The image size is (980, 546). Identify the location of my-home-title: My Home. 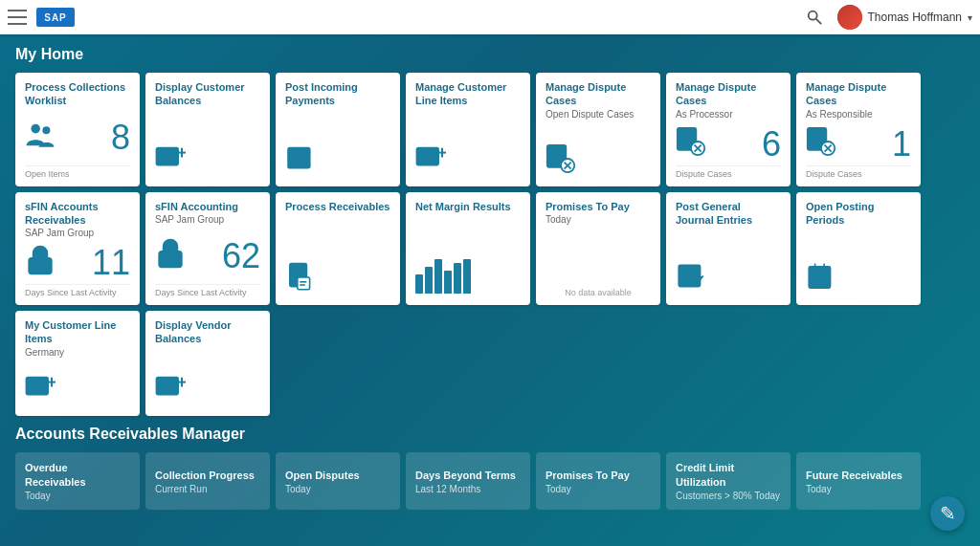
(490, 55).